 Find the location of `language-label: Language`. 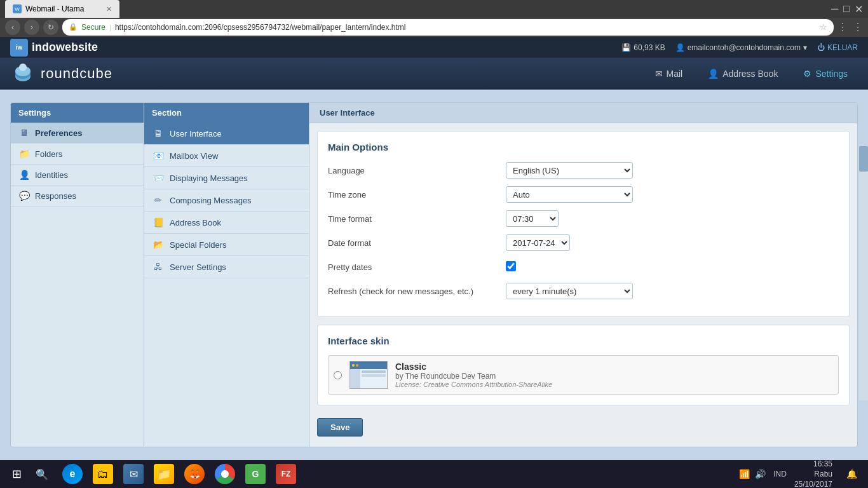

language-label: Language is located at coordinates (417, 170).